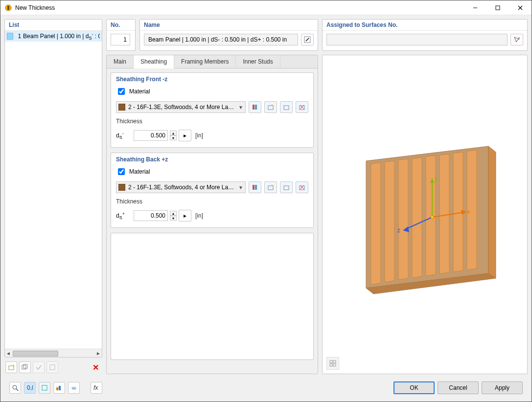 The height and width of the screenshot is (402, 532). I want to click on back-material-checkbox, so click(121, 172).